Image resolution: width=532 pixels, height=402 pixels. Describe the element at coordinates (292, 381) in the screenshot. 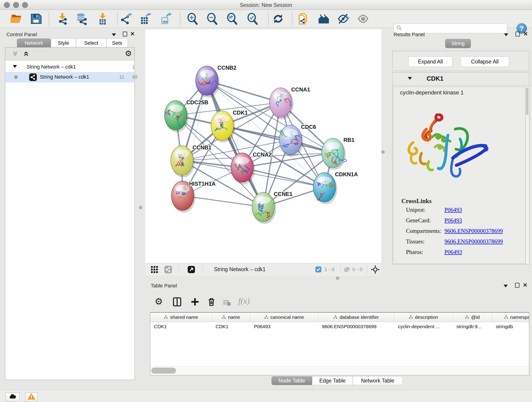

I see `tab-node-table: Node Table` at that location.